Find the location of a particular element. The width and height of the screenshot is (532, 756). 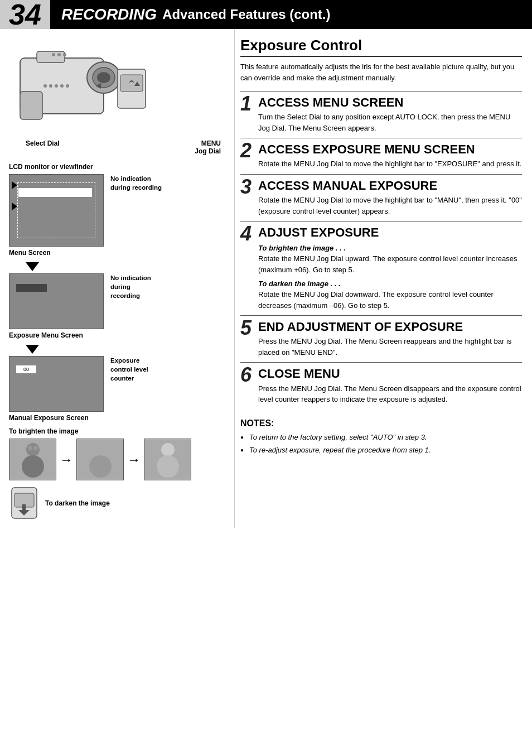

step-1-block: 1 ACCESS MENU SCREEN Turn the Select Dia… is located at coordinates (381, 114).